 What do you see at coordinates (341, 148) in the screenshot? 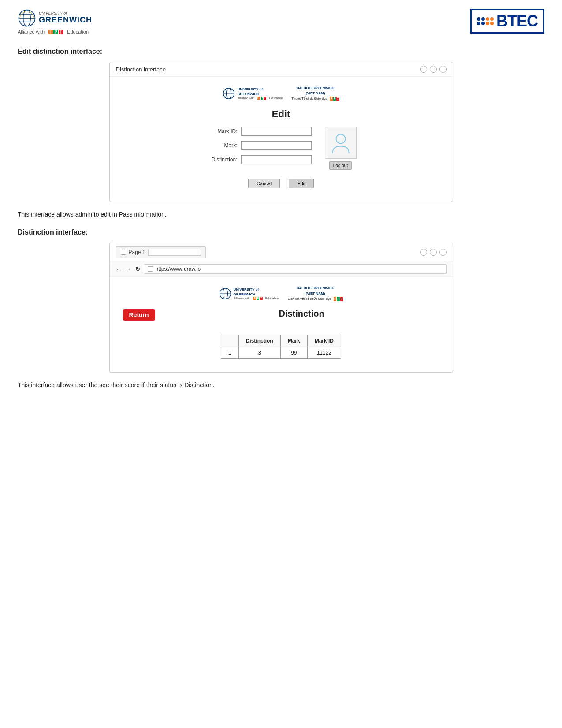
I see `avatar-area: Log out` at bounding box center [341, 148].